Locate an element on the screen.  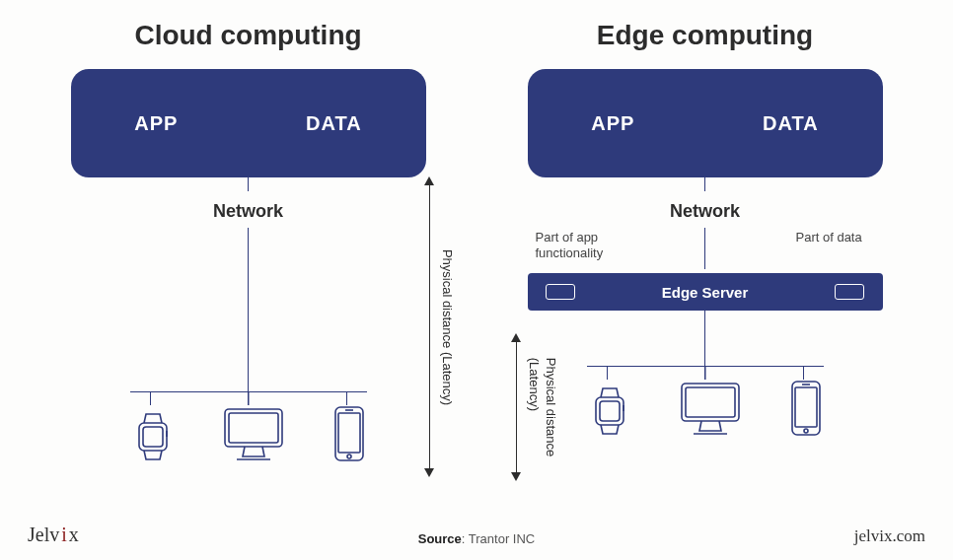
edge-box: APP DATA is located at coordinates (705, 123).